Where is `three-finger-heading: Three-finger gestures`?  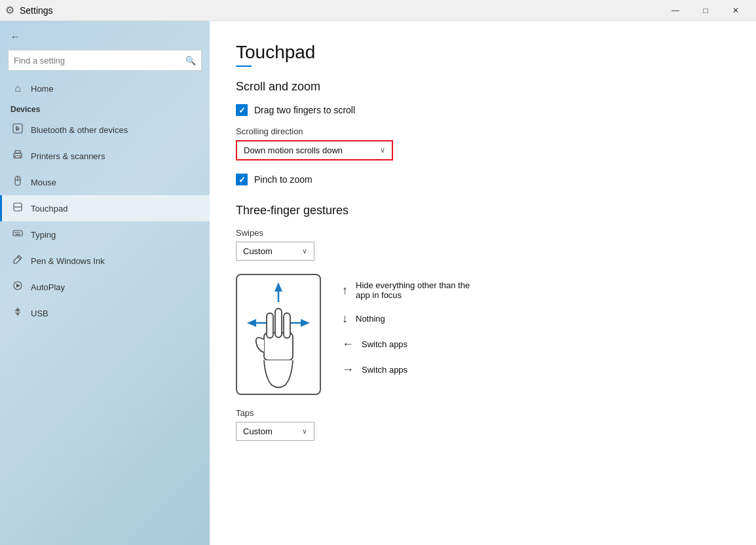
three-finger-heading: Three-finger gestures is located at coordinates (483, 211).